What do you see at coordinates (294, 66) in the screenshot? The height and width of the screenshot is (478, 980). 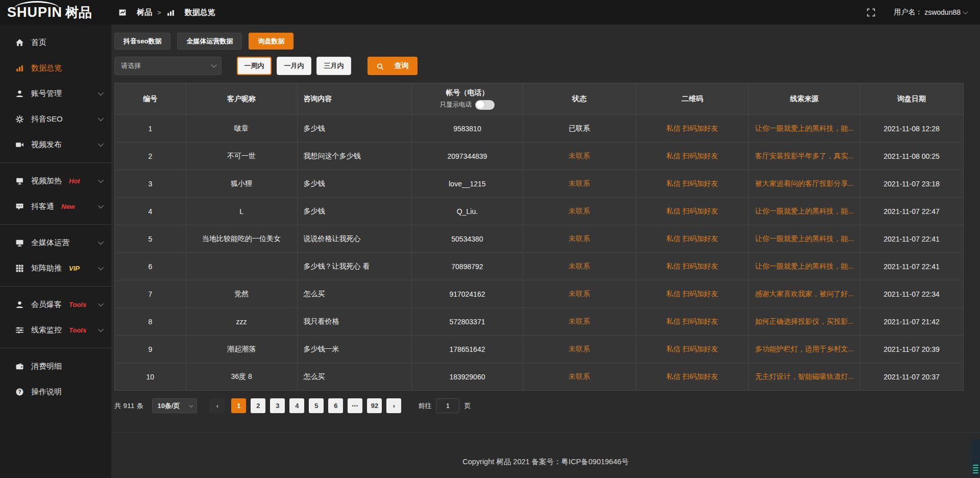 I see `period-month-button: 一月内` at bounding box center [294, 66].